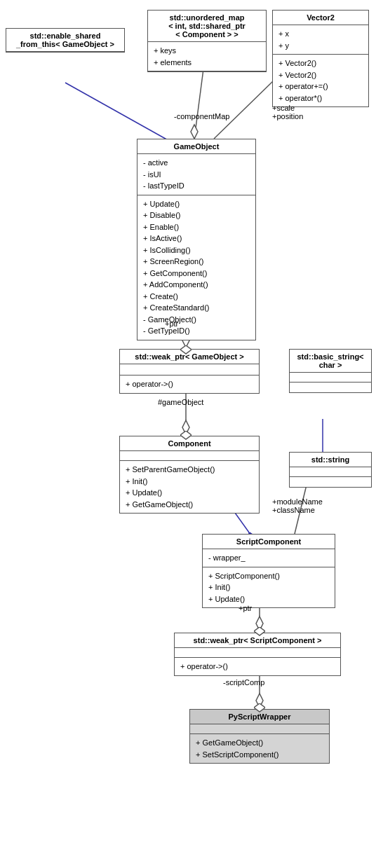 Image resolution: width=376 pixels, height=868 pixels. What do you see at coordinates (330, 378) in the screenshot?
I see `basic-string-empty1` at bounding box center [330, 378].